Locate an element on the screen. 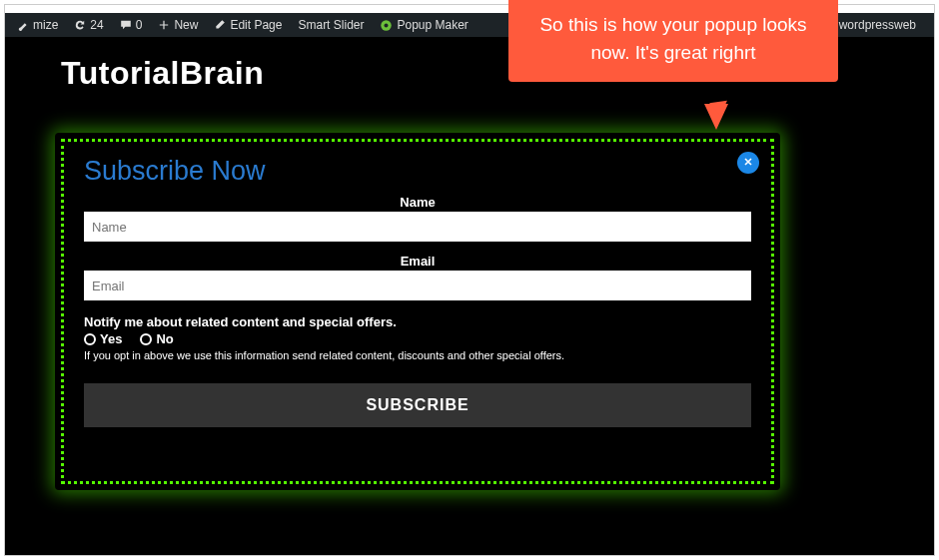 The image size is (939, 560). updates-link: 24 is located at coordinates (88, 25).